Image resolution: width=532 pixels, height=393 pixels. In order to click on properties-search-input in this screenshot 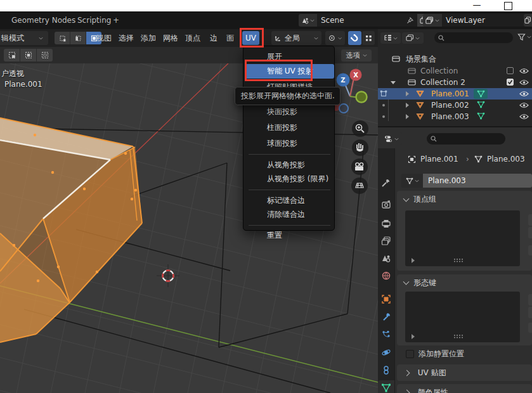, I will do `click(466, 139)`.